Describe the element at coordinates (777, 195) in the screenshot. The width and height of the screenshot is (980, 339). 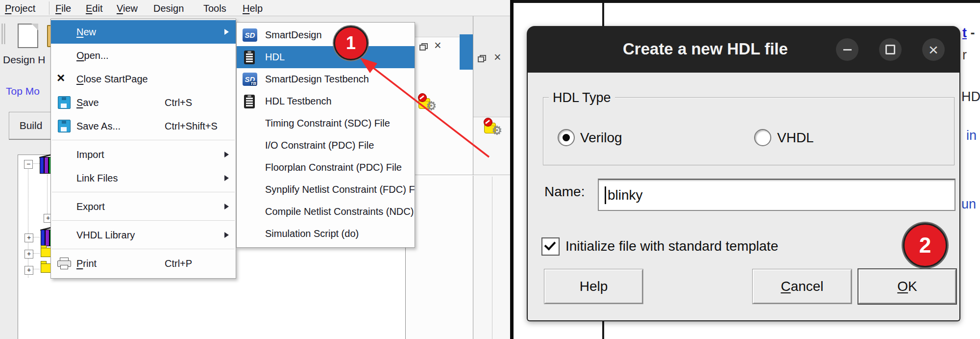
I see `name-input: blinky` at that location.